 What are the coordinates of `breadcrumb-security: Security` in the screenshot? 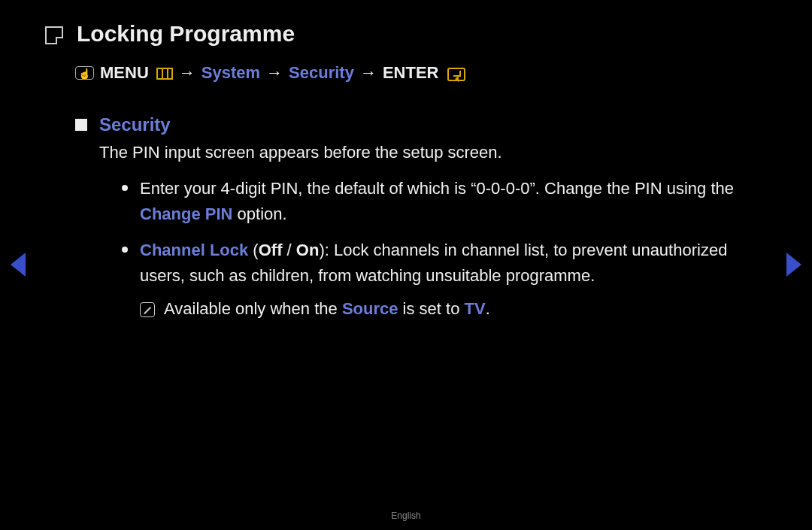 It's located at (322, 73).